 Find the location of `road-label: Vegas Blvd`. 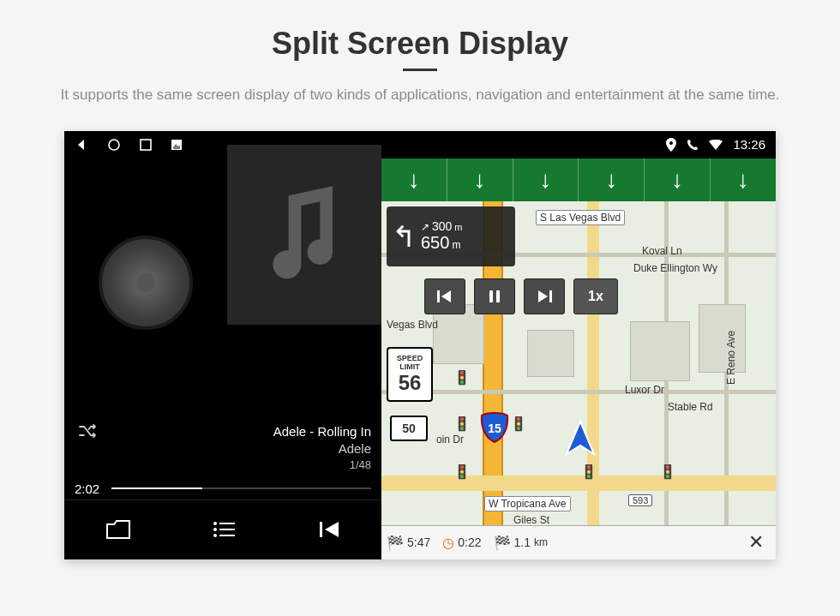

road-label: Vegas Blvd is located at coordinates (412, 325).